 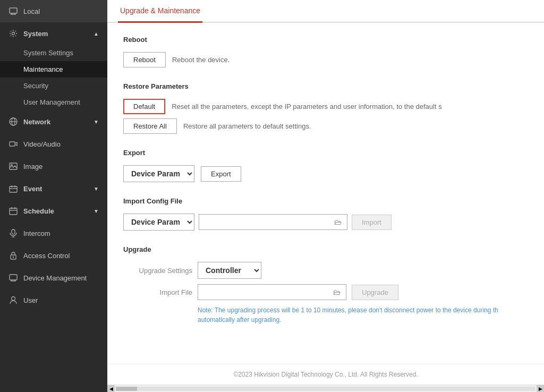 I want to click on reboot-section: Reboot Reboot Reboot the device., so click(x=326, y=52).